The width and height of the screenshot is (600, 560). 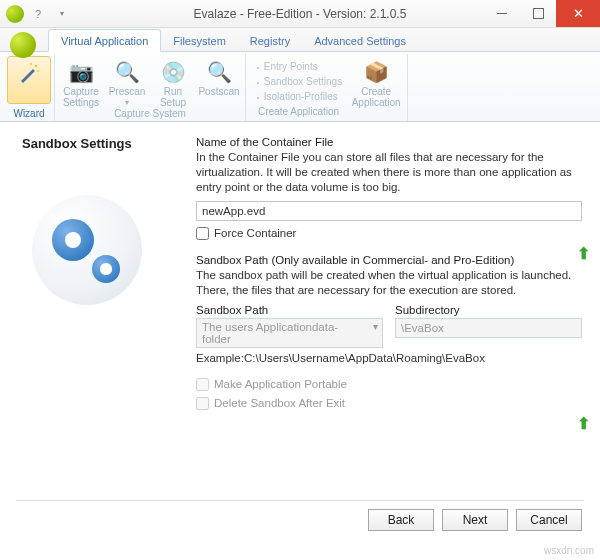 What do you see at coordinates (219, 82) in the screenshot?
I see `postscan-button: 🔍Postscan` at bounding box center [219, 82].